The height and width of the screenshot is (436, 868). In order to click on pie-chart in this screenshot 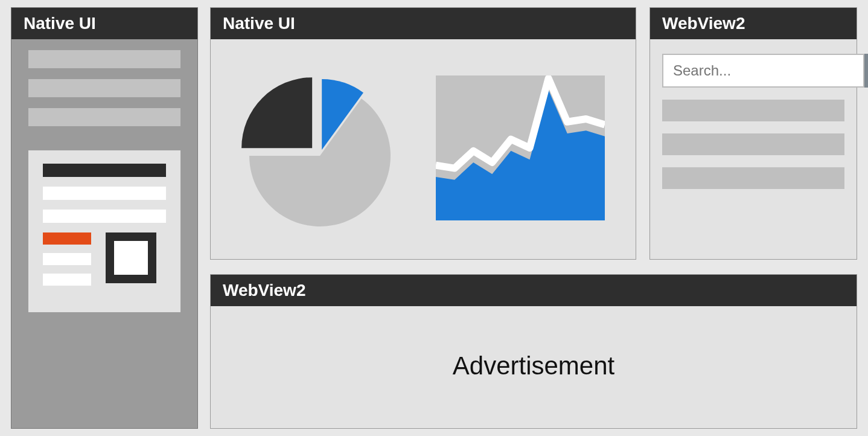, I will do `click(320, 148)`.